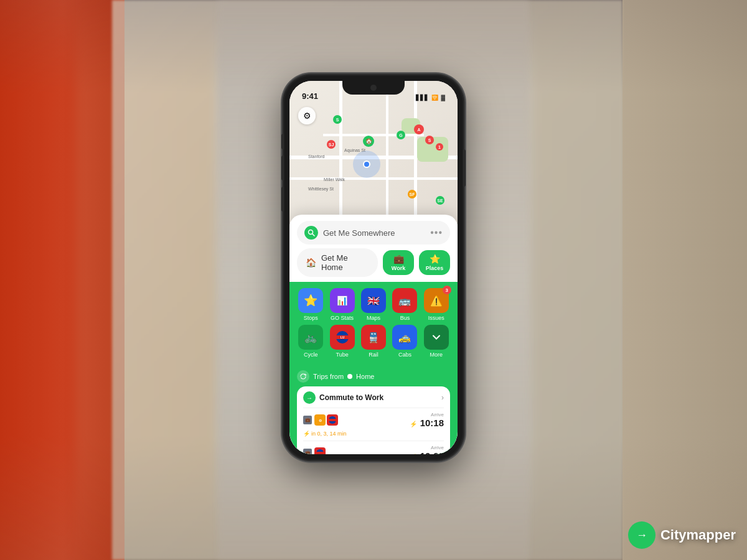 This screenshot has height=560, width=747. What do you see at coordinates (427, 423) in the screenshot?
I see `arrive-time-1: ⚡ 10:18` at bounding box center [427, 423].